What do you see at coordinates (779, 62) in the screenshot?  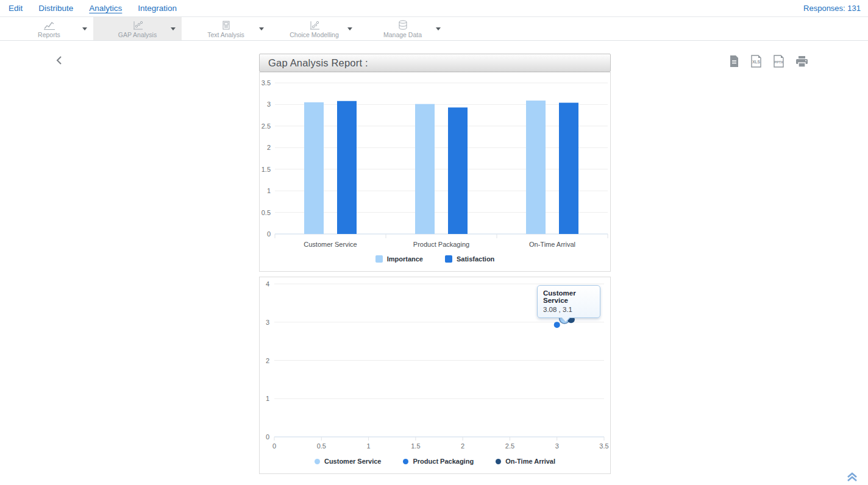 I see `svg-text: PPTX` at bounding box center [779, 62].